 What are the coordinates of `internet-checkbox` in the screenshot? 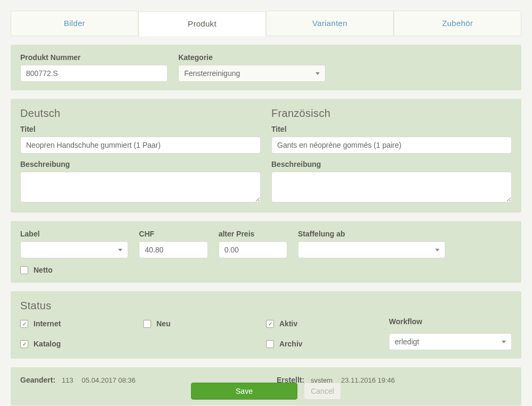 It's located at (24, 324).